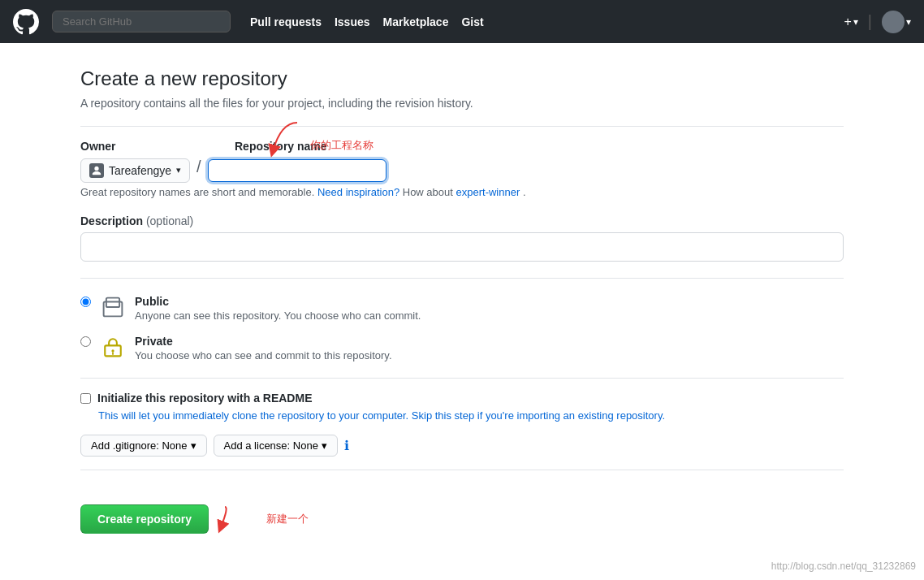 This screenshot has width=924, height=580. I want to click on info-icon: ℹ, so click(347, 445).